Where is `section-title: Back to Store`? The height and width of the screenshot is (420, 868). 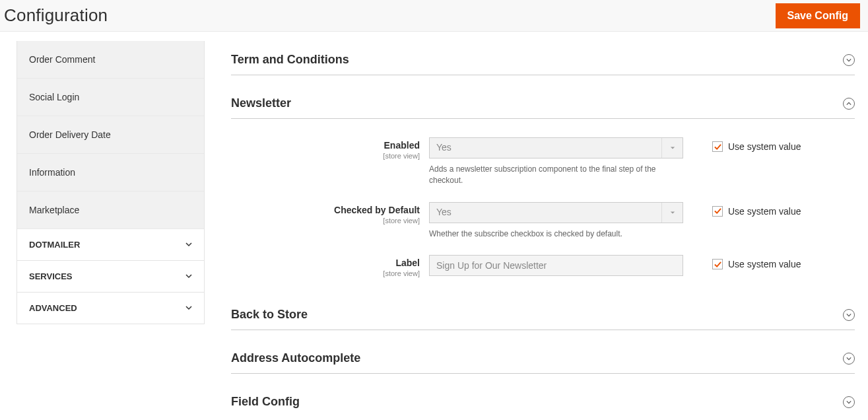 section-title: Back to Store is located at coordinates (269, 314).